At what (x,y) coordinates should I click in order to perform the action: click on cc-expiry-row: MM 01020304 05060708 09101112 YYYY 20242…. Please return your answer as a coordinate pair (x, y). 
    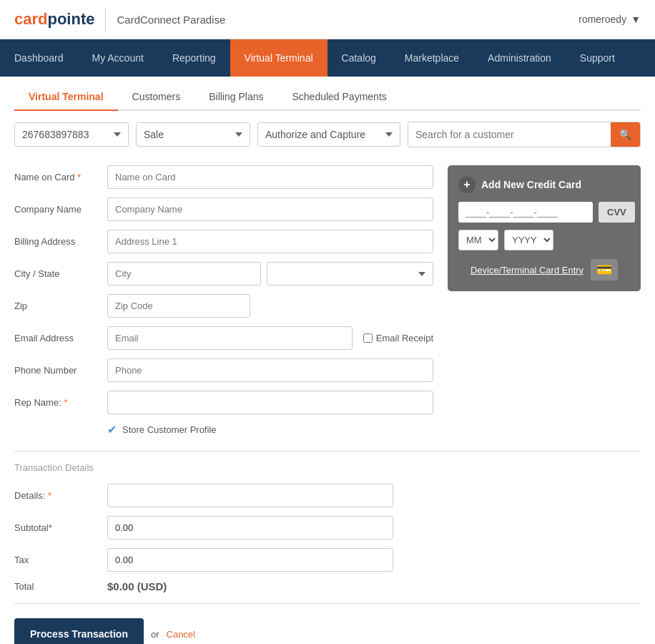
    Looking at the image, I should click on (544, 240).